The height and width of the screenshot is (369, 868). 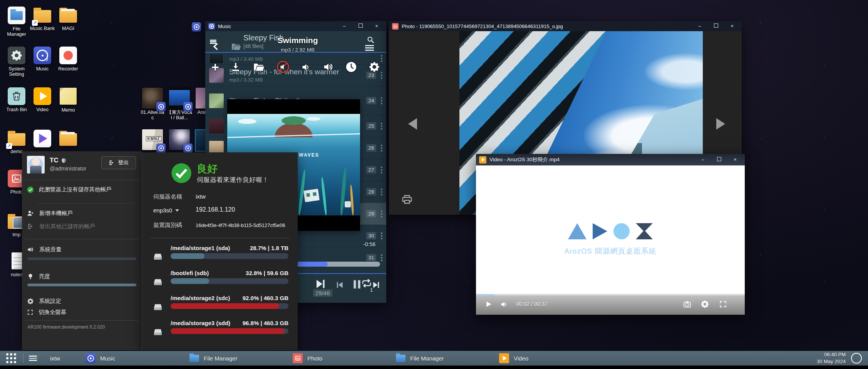 I want to click on desktop-icon-system-setting: System Setting, so click(x=17, y=62).